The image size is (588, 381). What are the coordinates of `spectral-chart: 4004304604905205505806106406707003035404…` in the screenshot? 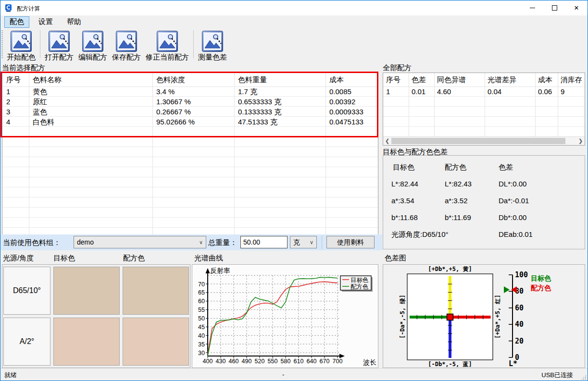 It's located at (285, 316).